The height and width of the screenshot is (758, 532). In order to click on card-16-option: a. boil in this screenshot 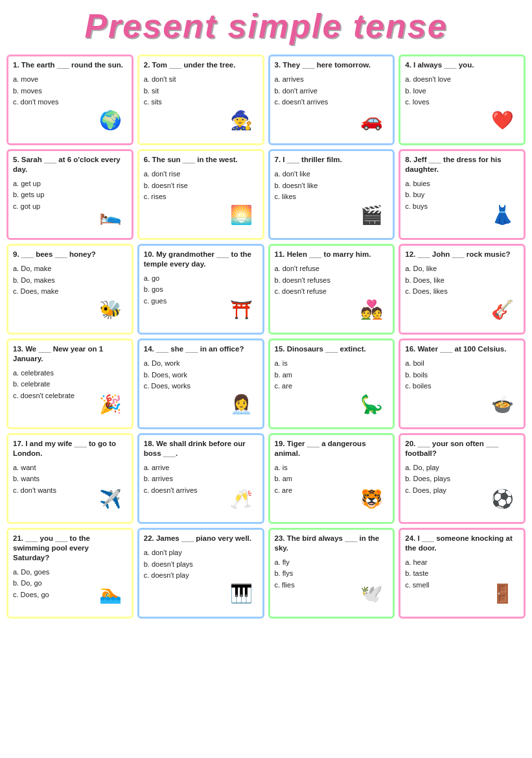, I will do `click(462, 364)`.